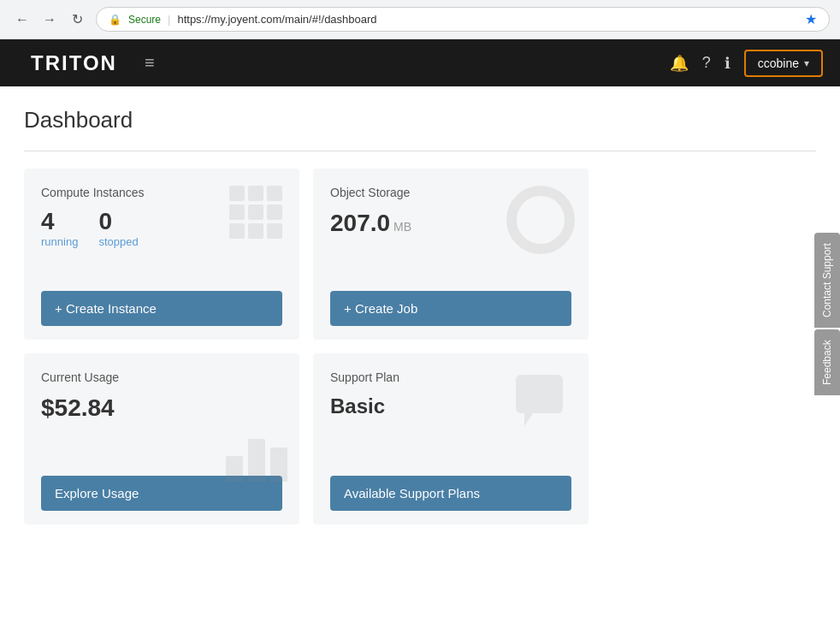 This screenshot has height=628, width=840. What do you see at coordinates (746, 63) in the screenshot?
I see `header-right: 🔔 ? ℹ ccobine ▾` at bounding box center [746, 63].